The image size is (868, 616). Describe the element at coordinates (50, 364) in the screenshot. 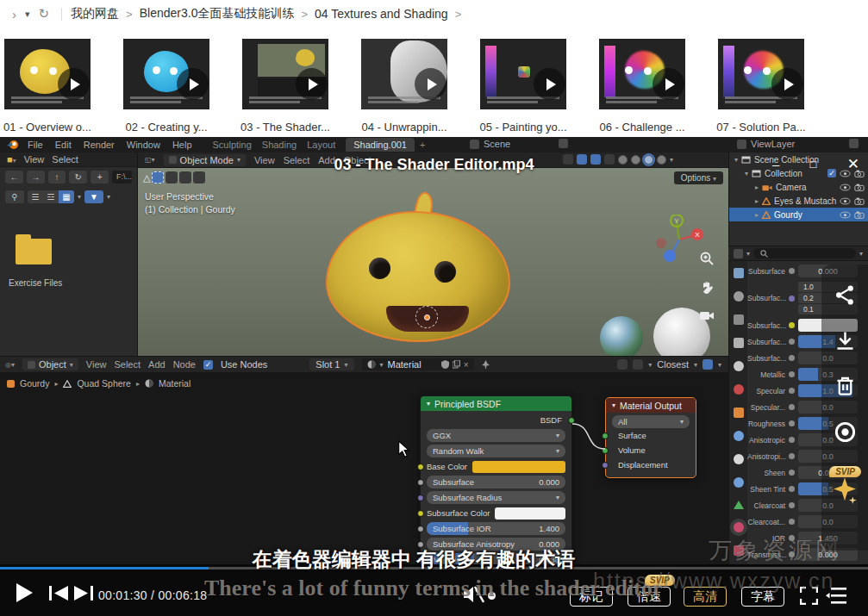

I see `shader-type-selector: Object▾` at that location.